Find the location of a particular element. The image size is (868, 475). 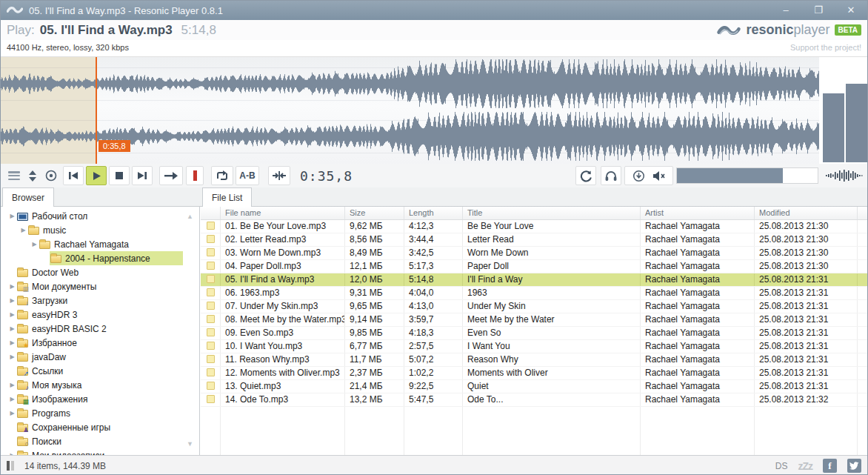

tree-item: ♟Сохраненные игры is located at coordinates (92, 427).